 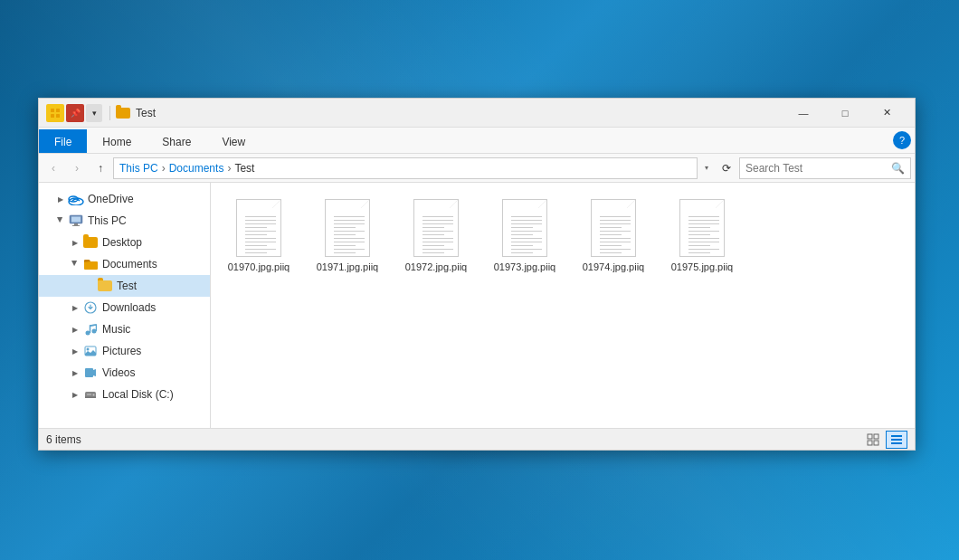 What do you see at coordinates (702, 267) in the screenshot?
I see `file-label: 01975.jpg.piiq` at bounding box center [702, 267].